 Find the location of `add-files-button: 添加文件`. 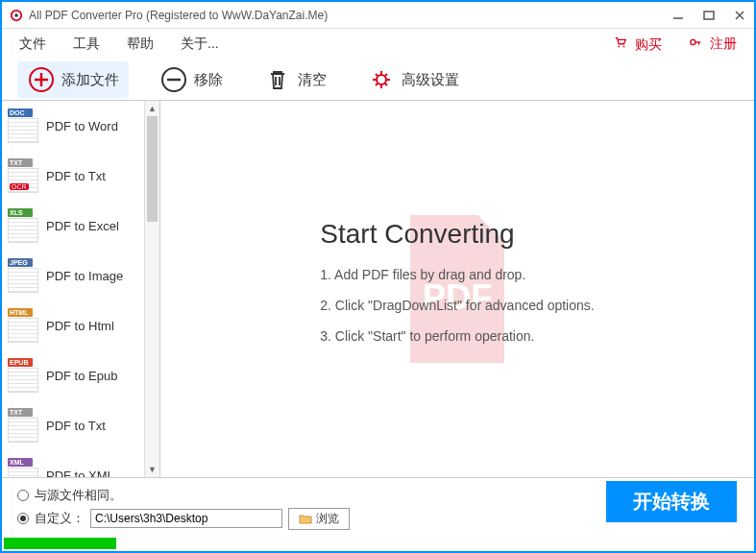

add-files-button: 添加文件 is located at coordinates (73, 80).